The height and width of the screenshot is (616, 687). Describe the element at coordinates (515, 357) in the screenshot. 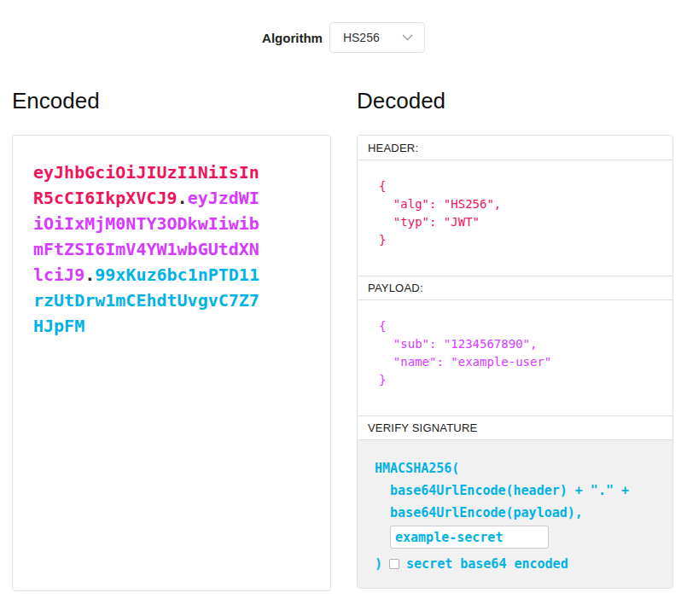

I see `payload-json-editor: { "sub": "1234567890", "name": "example-…` at that location.